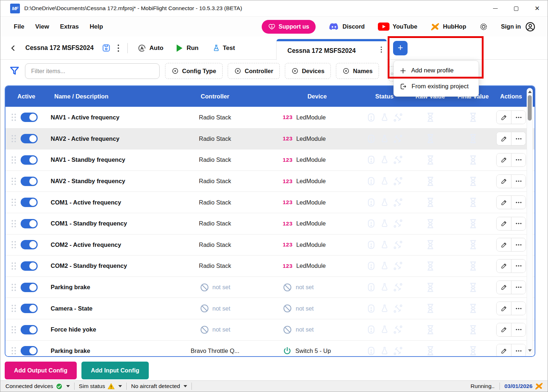  Describe the element at coordinates (382, 50) in the screenshot. I see `tab-kebab-icon` at that location.